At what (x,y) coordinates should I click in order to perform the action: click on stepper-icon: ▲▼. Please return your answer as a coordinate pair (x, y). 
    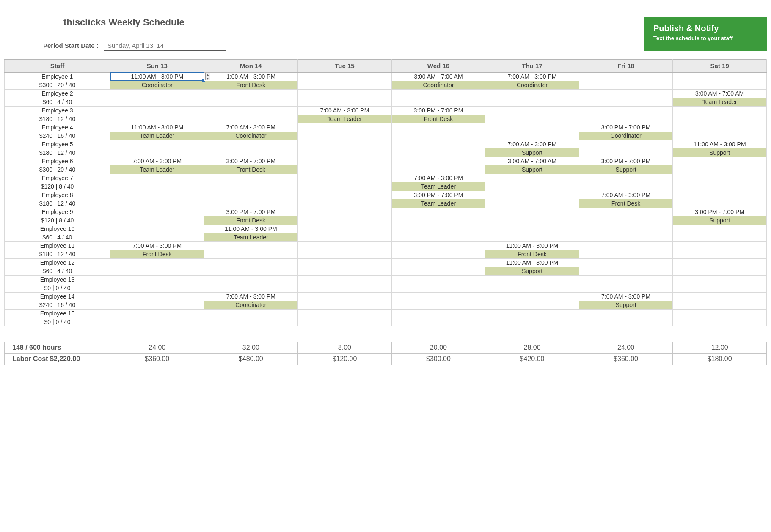
    Looking at the image, I should click on (208, 77).